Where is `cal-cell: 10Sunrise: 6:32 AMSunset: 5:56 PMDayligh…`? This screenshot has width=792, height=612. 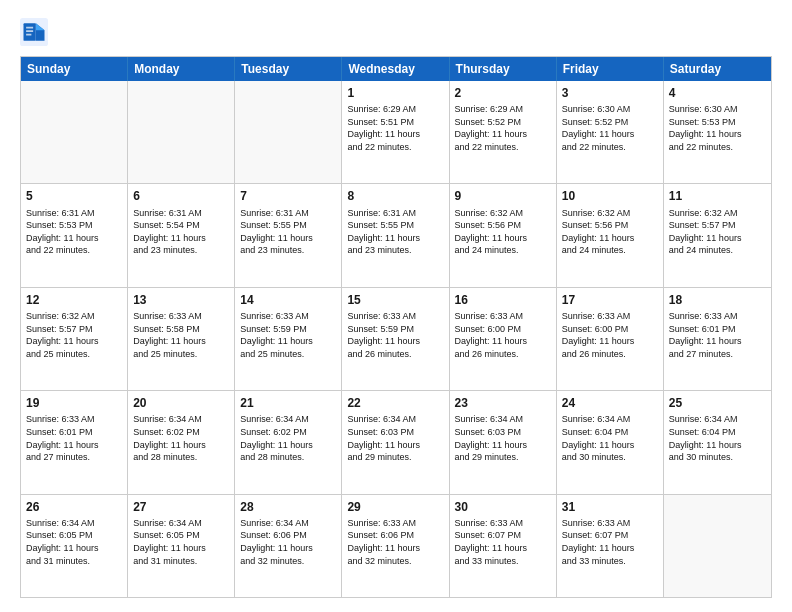
cal-cell: 10Sunrise: 6:32 AMSunset: 5:56 PMDayligh… is located at coordinates (610, 235).